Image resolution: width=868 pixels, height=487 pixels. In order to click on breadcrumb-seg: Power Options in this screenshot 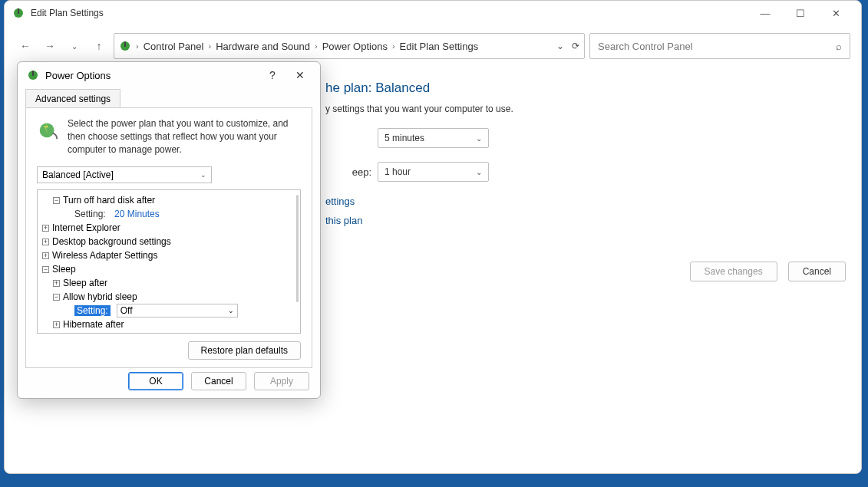, I will do `click(355, 46)`.